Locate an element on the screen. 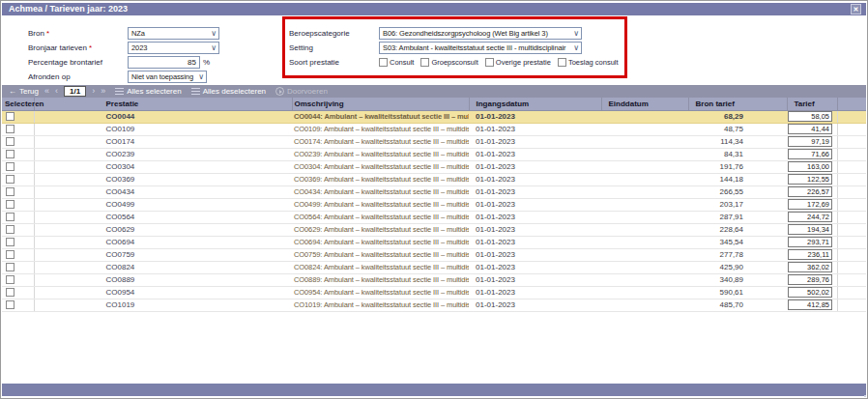 The height and width of the screenshot is (399, 868). bron-select: NZa ∨ is located at coordinates (174, 33).